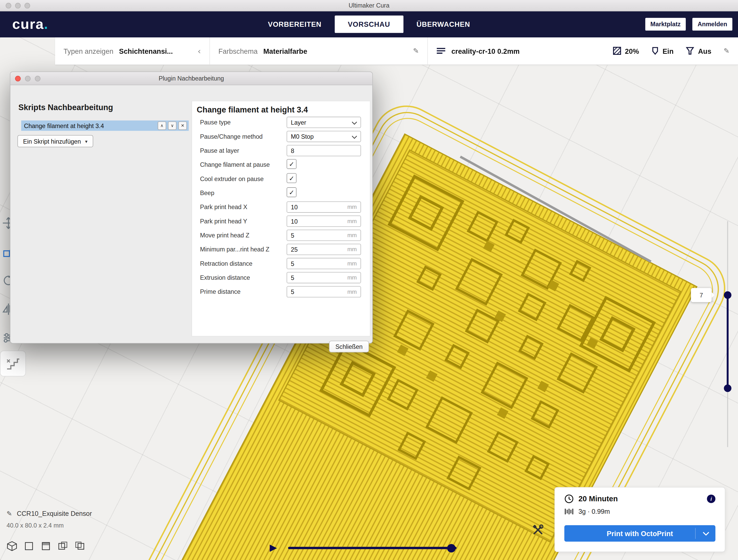 This screenshot has height=560, width=738. What do you see at coordinates (313, 235) in the screenshot?
I see `move-z-input` at bounding box center [313, 235].